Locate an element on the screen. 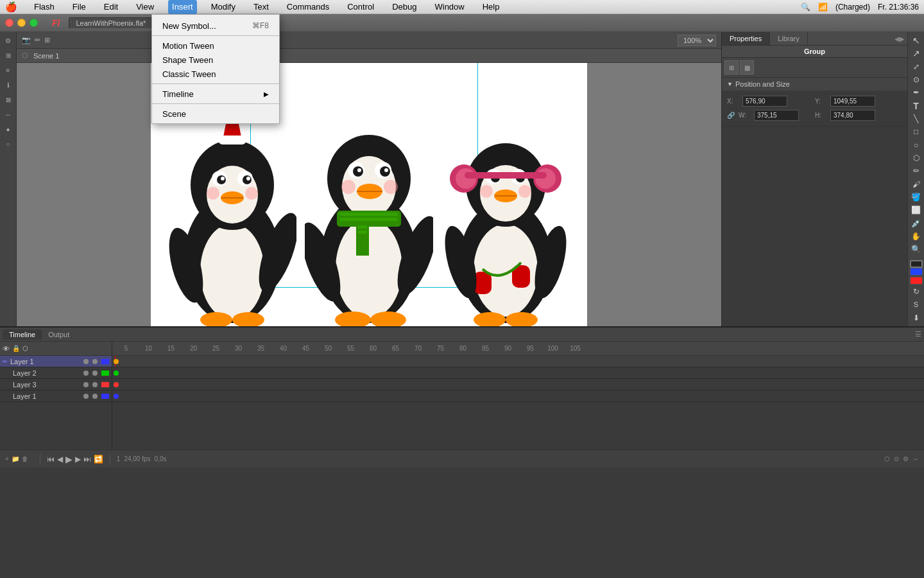 This screenshot has width=924, height=578. menu-view: View is located at coordinates (145, 7).